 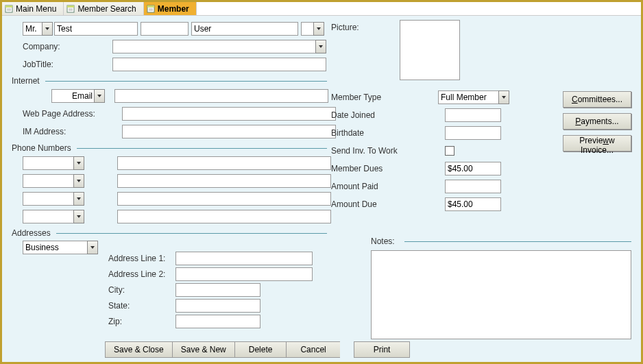 I want to click on tab-label: Member, so click(x=173, y=9).